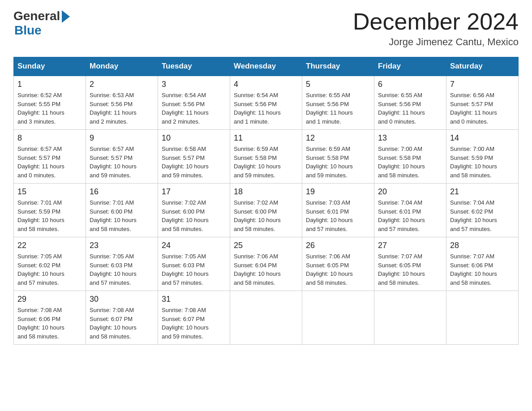 This screenshot has width=532, height=411. What do you see at coordinates (122, 157) in the screenshot?
I see `calendar-cell: 9Sunrise: 6:57 AMSunset: 5:57 PMDaylight…` at bounding box center [122, 157].